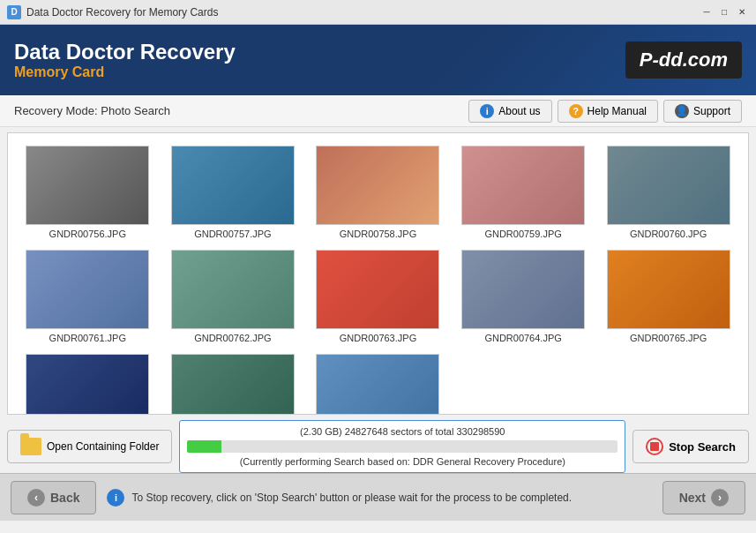  What do you see at coordinates (378, 447) in the screenshot?
I see `status-area: Open Containing Folder (2.30 GB) 2482764…` at bounding box center [378, 447].